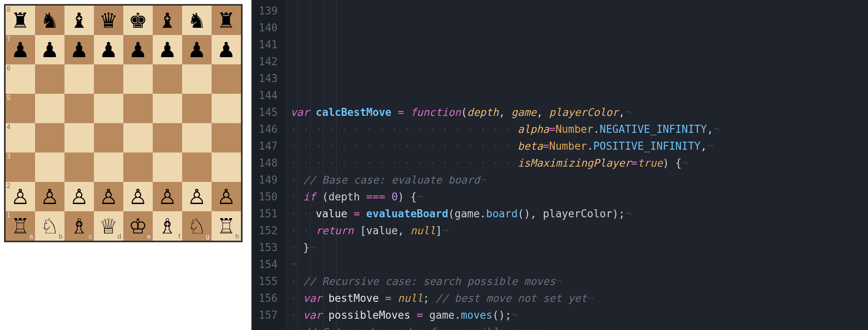 This screenshot has width=868, height=330. Describe the element at coordinates (226, 167) in the screenshot. I see `square-h3` at that location.